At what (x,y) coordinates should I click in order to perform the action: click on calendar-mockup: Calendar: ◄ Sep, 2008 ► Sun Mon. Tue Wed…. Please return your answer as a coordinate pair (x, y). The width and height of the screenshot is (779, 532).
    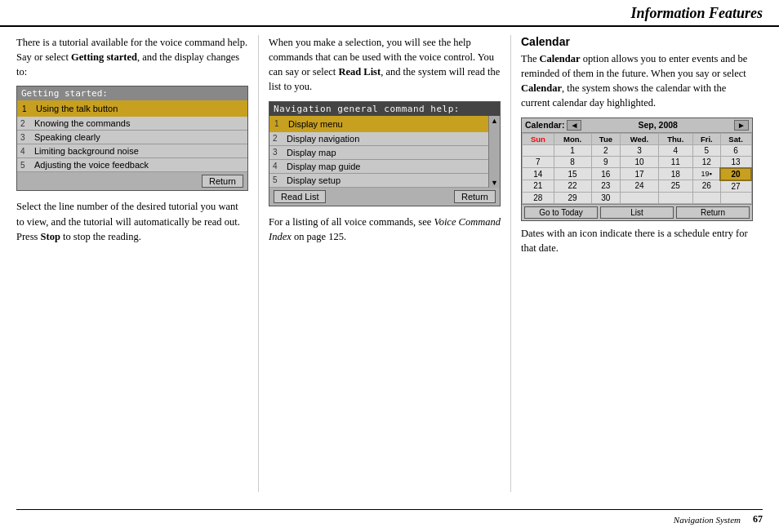
    Looking at the image, I should click on (637, 170).